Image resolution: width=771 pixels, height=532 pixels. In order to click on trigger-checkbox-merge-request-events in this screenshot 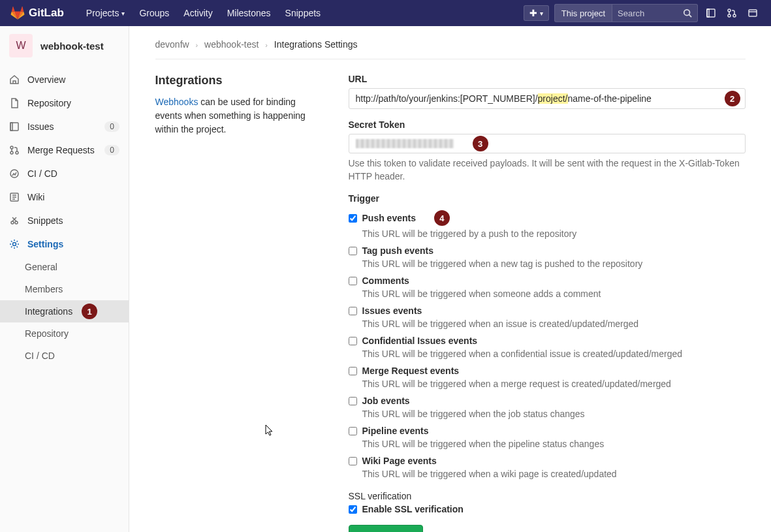, I will do `click(353, 371)`.